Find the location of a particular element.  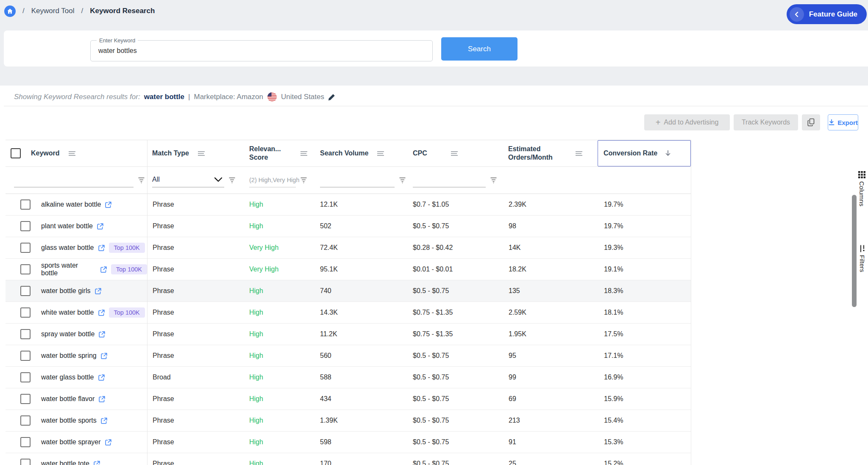

filters-panel-tab: Filters is located at coordinates (862, 263).